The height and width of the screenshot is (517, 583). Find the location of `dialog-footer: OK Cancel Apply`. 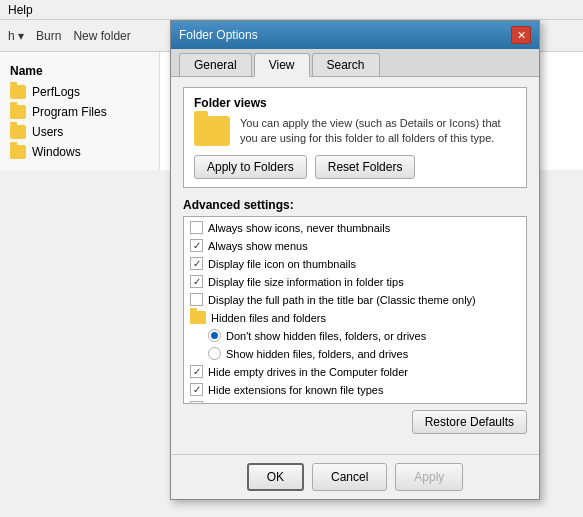

dialog-footer: OK Cancel Apply is located at coordinates (355, 476).